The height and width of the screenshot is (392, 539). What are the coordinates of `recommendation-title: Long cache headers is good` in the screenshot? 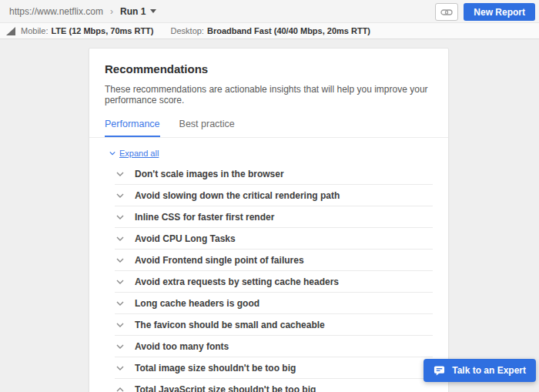 It's located at (197, 303).